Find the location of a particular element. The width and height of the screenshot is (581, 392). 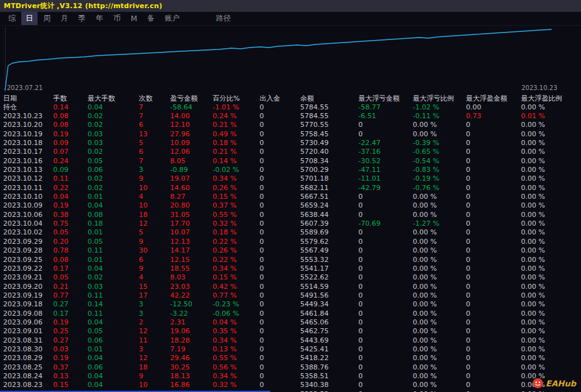

table-row: 2023.08.240.130.04918.130.34 %05358.5100… is located at coordinates (290, 376).